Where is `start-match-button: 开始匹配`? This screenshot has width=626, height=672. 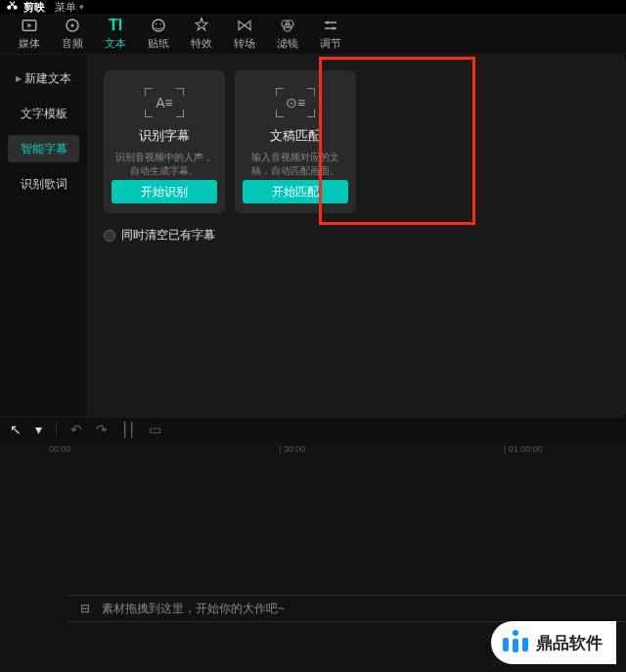 start-match-button: 开始匹配 is located at coordinates (295, 192).